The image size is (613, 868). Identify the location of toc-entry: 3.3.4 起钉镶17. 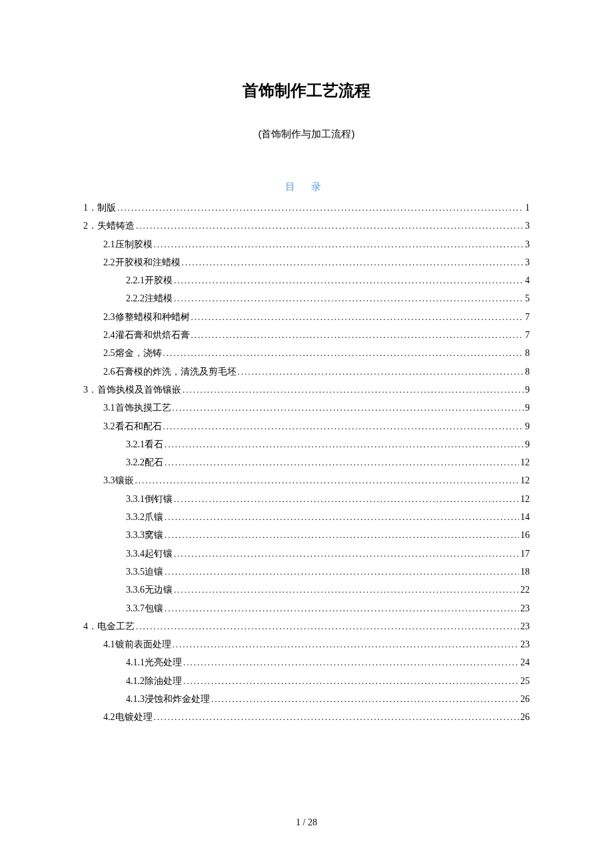
(306, 553).